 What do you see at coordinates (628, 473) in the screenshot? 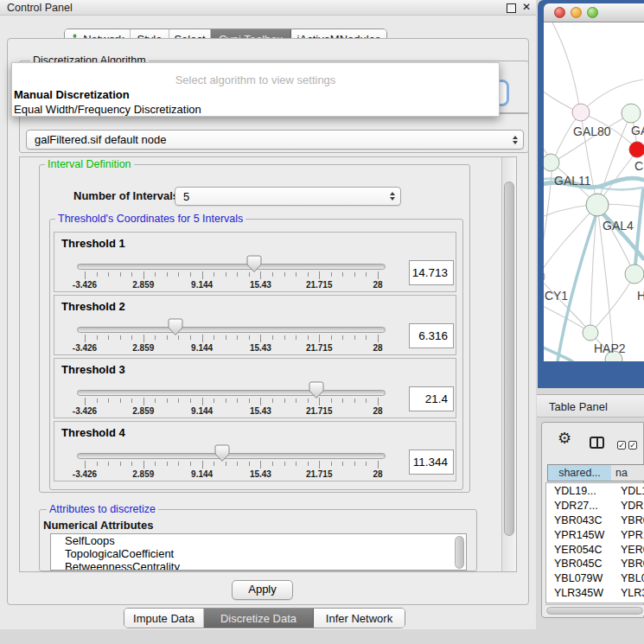
I see `column-header-name: na` at bounding box center [628, 473].